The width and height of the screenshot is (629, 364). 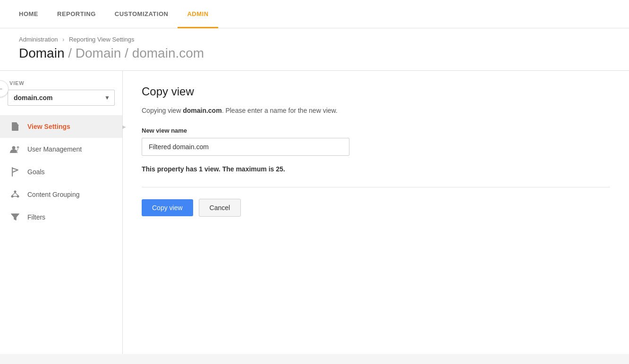 I want to click on users-icon, so click(x=15, y=149).